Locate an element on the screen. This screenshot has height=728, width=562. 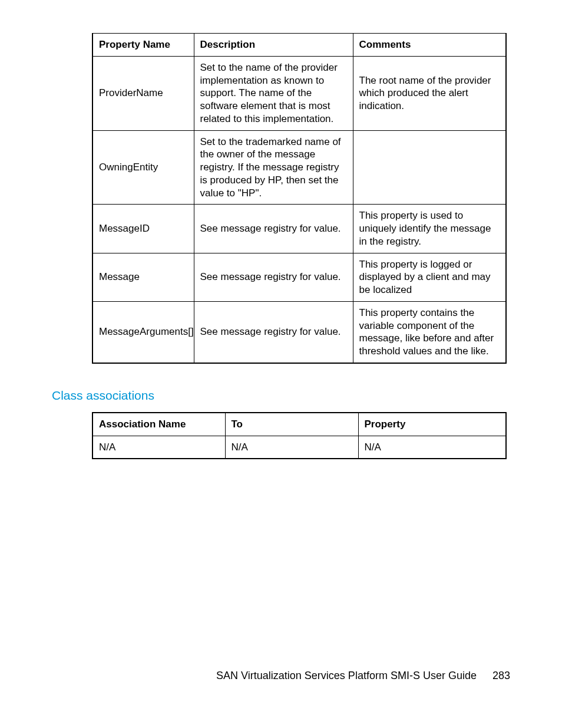
cell-prop: MessageArguments[] is located at coordinates (143, 332).